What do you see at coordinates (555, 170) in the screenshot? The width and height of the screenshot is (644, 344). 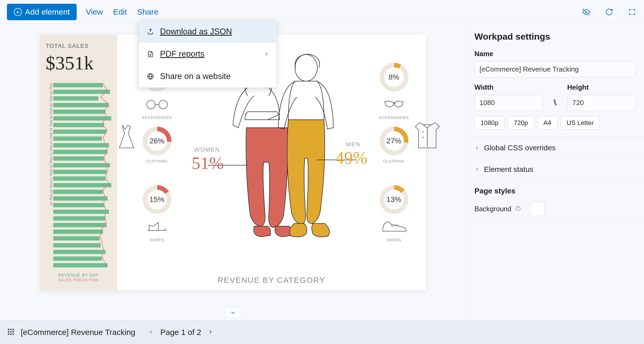 I see `element-status-accordion: Element status` at bounding box center [555, 170].